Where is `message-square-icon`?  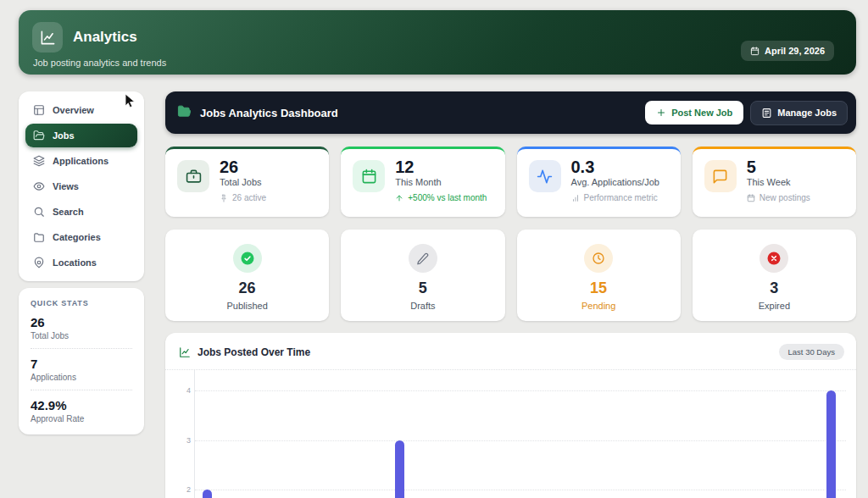 message-square-icon is located at coordinates (721, 176).